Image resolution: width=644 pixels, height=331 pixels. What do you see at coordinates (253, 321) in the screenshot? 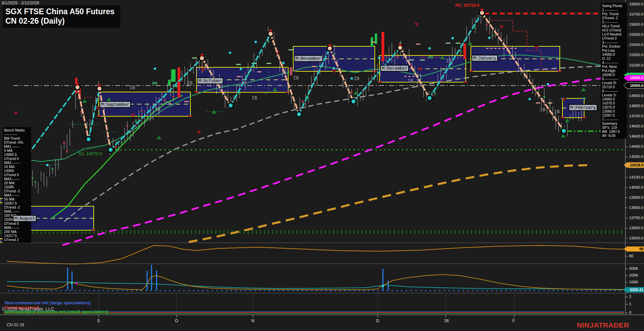
I see `x-axis-label-N: N` at bounding box center [253, 321].